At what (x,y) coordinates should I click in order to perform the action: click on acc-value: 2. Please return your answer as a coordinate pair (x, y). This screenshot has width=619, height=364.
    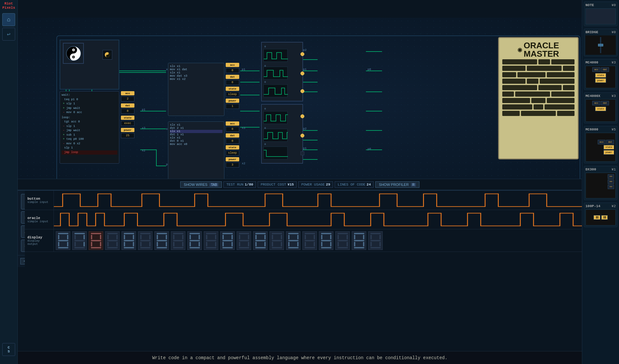
    Looking at the image, I should click on (128, 99).